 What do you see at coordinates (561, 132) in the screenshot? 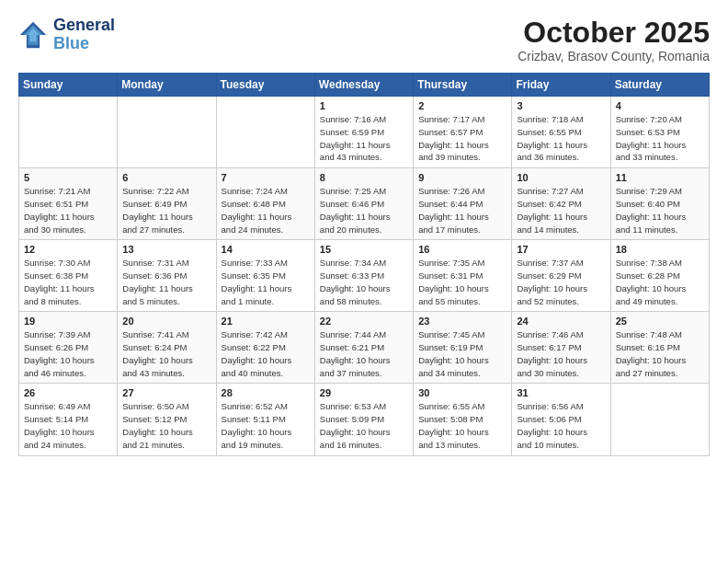
I see `calendar-cell: 3Sunrise: 7:18 AM Sunset: 6:55 PM Daylig…` at bounding box center [561, 132].